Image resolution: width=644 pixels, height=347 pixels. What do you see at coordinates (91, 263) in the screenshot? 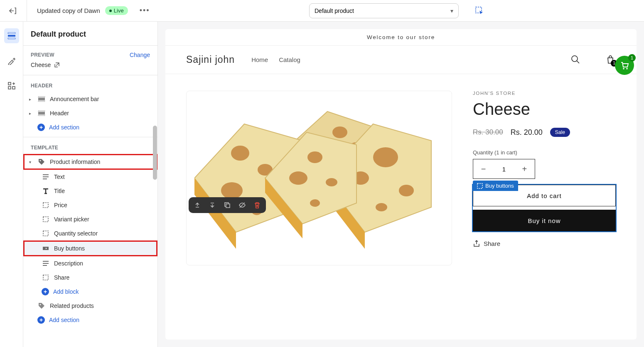
I see `tree-block-description: Description` at bounding box center [91, 263].